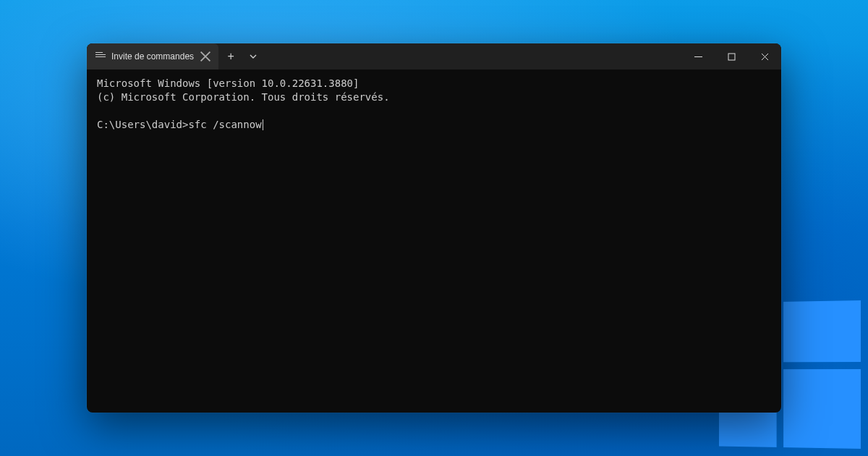 This screenshot has width=868, height=456. Describe the element at coordinates (253, 56) in the screenshot. I see `tab-dropdown-button` at that location.